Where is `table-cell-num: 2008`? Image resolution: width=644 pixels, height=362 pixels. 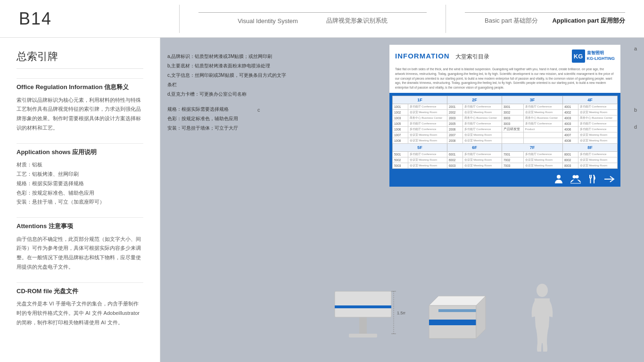 table-cell-num: 2008 is located at coordinates (454, 140).